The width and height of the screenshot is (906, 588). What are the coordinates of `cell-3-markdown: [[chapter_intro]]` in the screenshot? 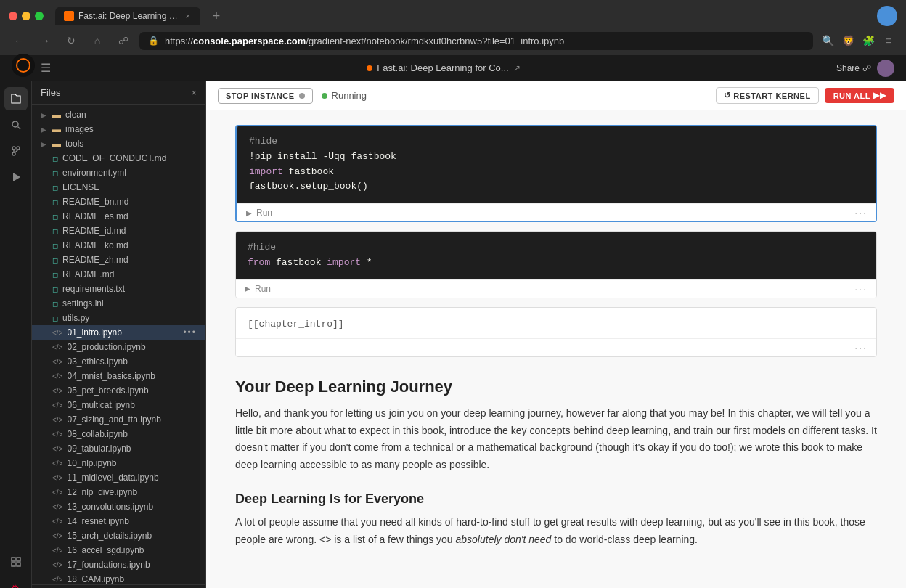 It's located at (556, 323).